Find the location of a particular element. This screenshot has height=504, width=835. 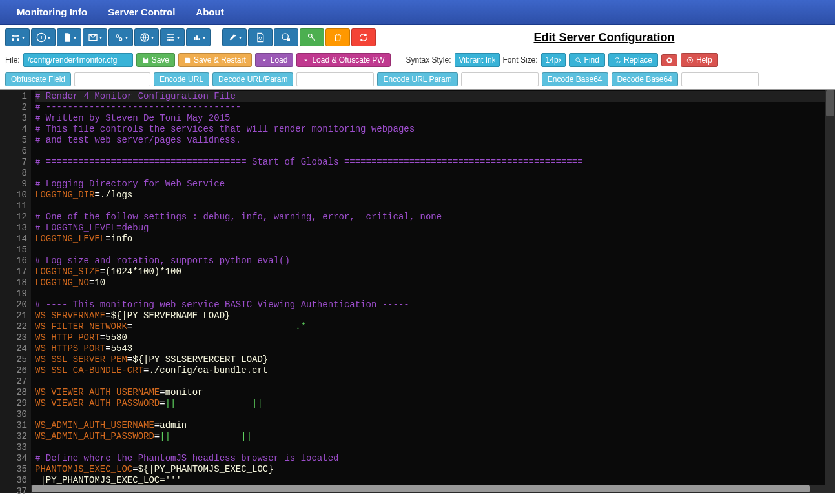

key-icon is located at coordinates (312, 37).